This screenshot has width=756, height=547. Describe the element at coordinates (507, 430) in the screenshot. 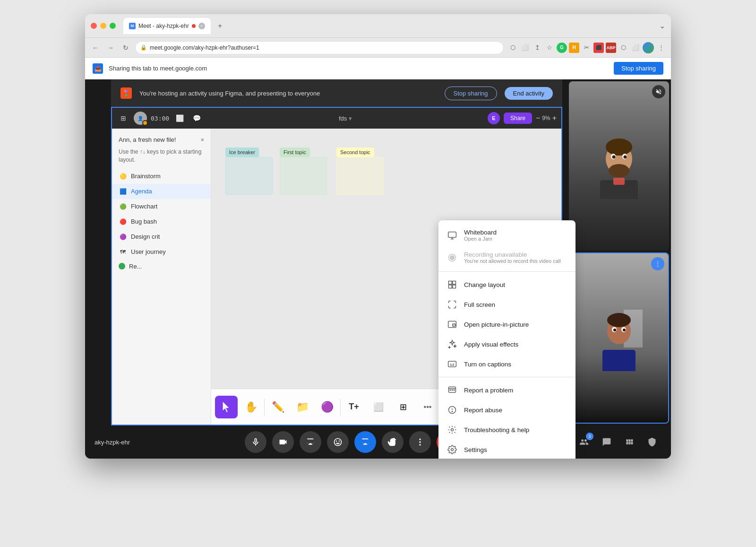

I see `menu-item-troubleshooting: Troubleshooting & help` at that location.